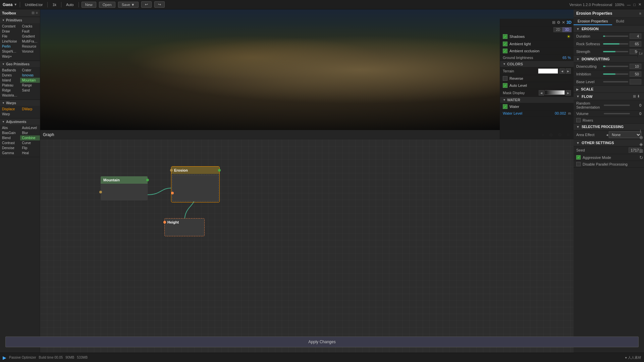 This screenshot has height=362, width=644. What do you see at coordinates (578, 164) in the screenshot?
I see `disable-parallel-checkbox` at bounding box center [578, 164].